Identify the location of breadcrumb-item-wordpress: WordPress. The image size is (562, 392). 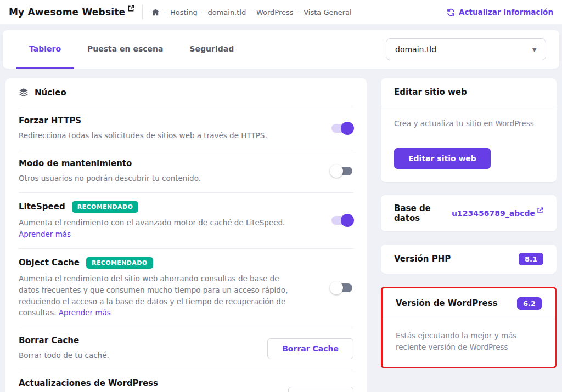
(275, 12).